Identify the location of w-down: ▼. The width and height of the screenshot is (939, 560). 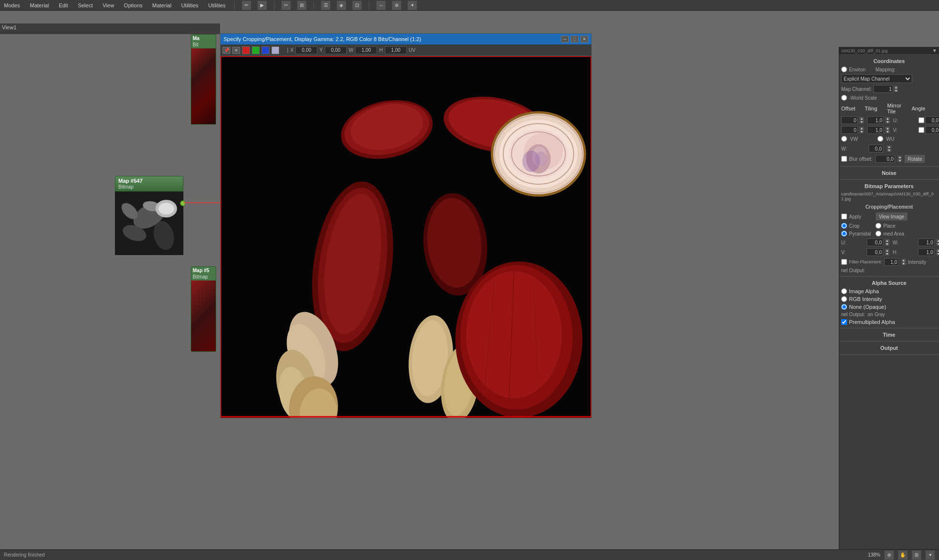
(938, 244).